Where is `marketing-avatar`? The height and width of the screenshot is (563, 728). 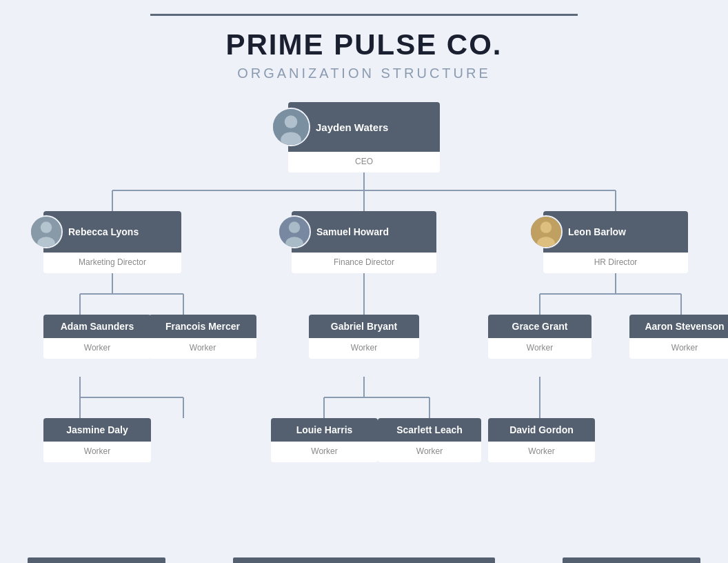 marketing-avatar is located at coordinates (46, 232).